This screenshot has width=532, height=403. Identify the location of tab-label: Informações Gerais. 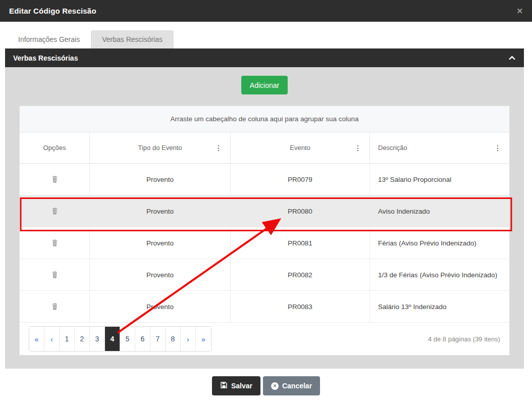
(49, 39).